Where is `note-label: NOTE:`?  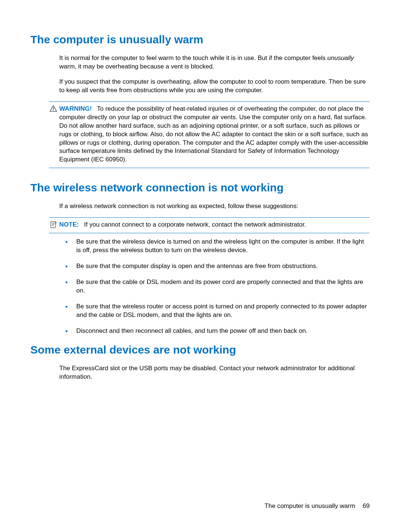 note-label: NOTE: is located at coordinates (69, 224).